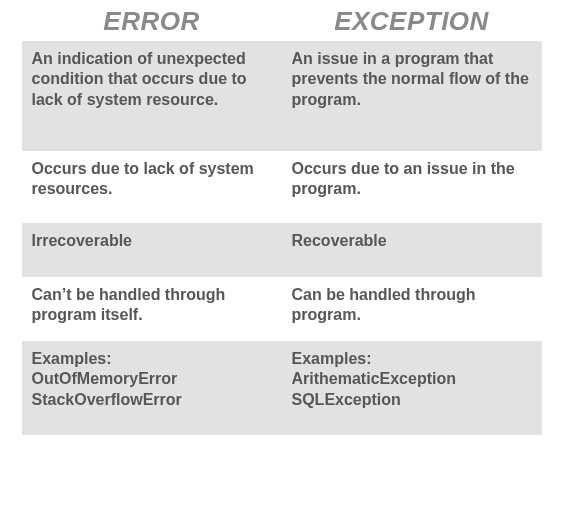  Describe the element at coordinates (152, 388) in the screenshot. I see `cell-error: Examples: OutOfMemoryError StackOverflow…` at that location.